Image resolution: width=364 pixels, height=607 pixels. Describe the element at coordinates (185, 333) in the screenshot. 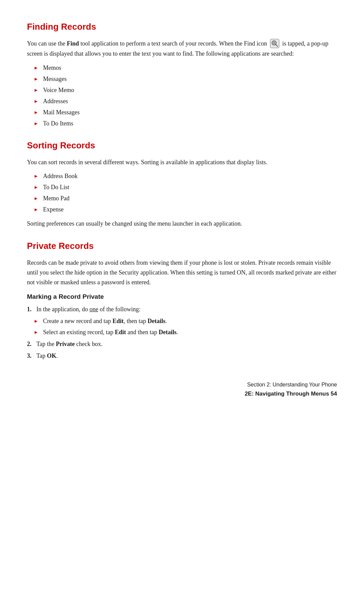

I see `list-item: ► Select an existing record, tap Edit an…` at that location.